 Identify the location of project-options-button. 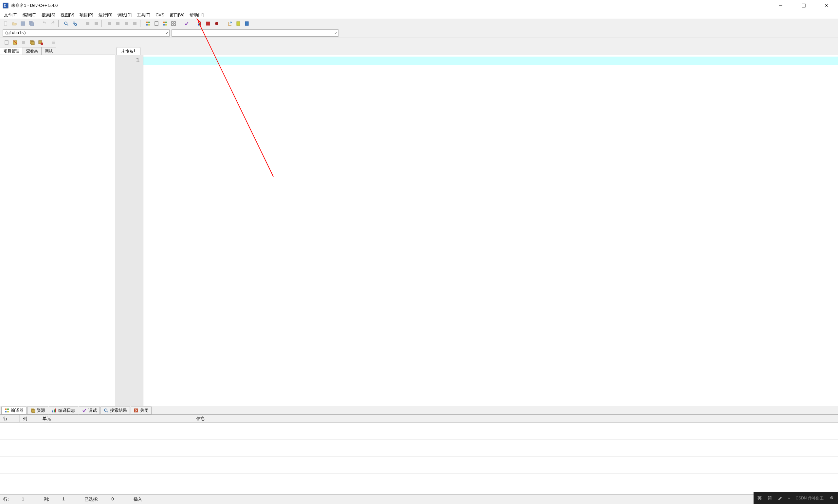
(165, 24).